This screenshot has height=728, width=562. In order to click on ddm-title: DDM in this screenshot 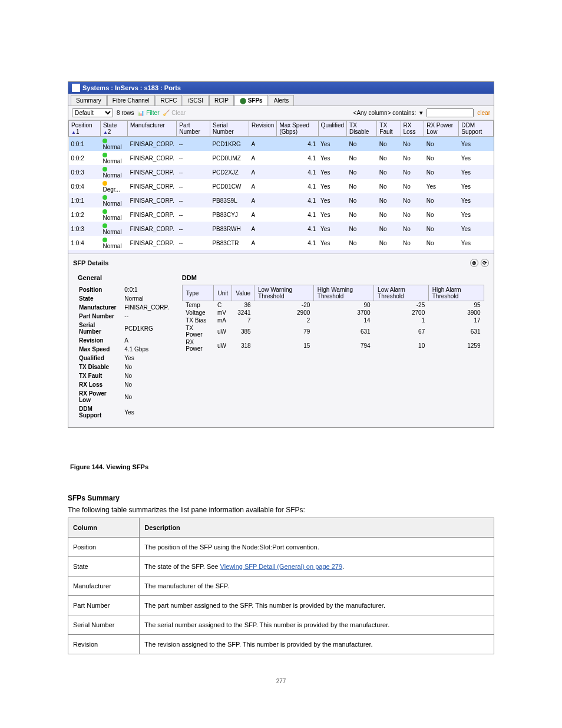, I will do `click(333, 278)`.